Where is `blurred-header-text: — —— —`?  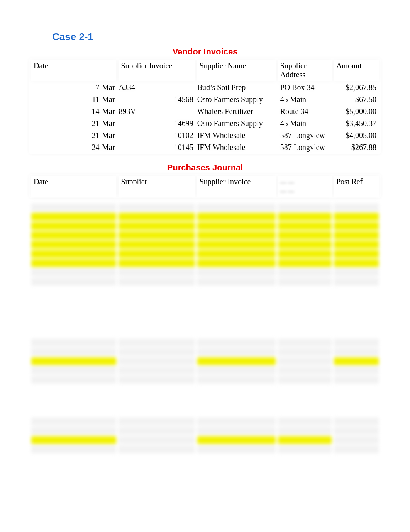 blurred-header-text: — —— — is located at coordinates (287, 187).